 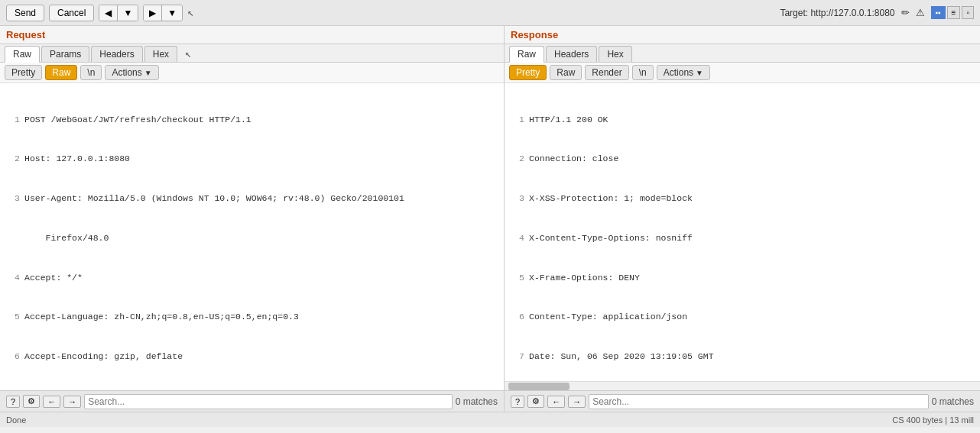 I want to click on info-label: CS 400 bytes | 13 mill, so click(x=933, y=420).